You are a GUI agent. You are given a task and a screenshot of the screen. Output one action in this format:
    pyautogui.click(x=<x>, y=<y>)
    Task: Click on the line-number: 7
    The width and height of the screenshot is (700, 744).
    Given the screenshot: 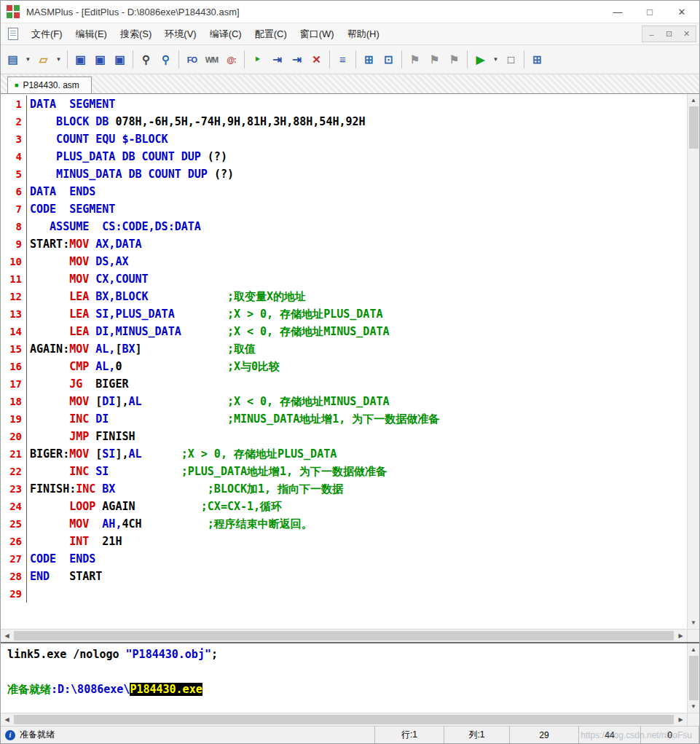 What is the action you would take?
    pyautogui.click(x=14, y=209)
    